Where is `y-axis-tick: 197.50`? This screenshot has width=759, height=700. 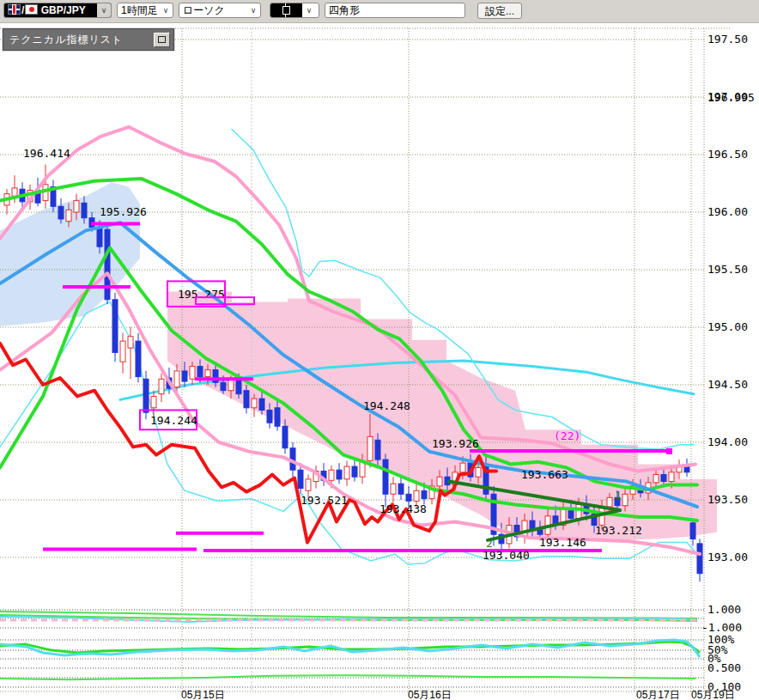
y-axis-tick: 197.50 is located at coordinates (728, 40).